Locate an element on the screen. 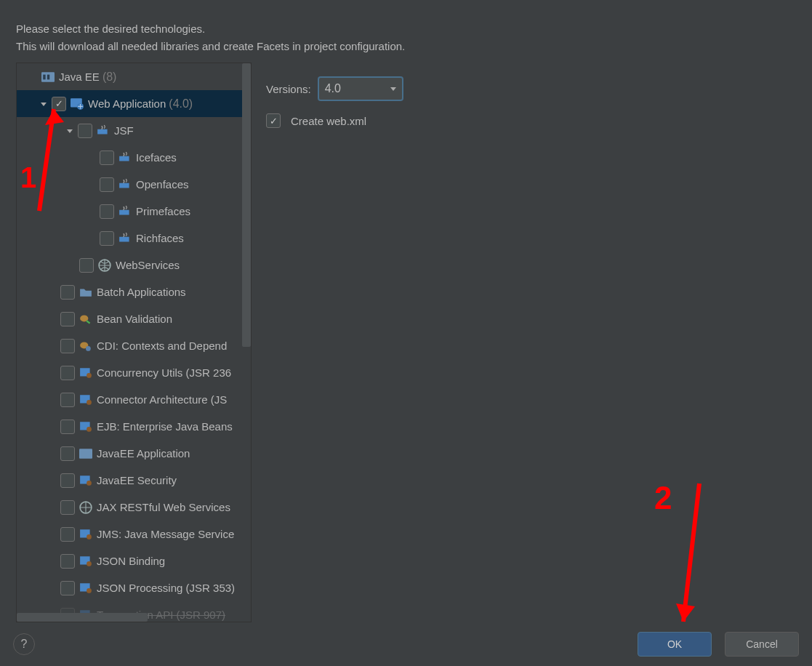 The height and width of the screenshot is (666, 812). tree-label: JMS: Java Message Service is located at coordinates (166, 534).